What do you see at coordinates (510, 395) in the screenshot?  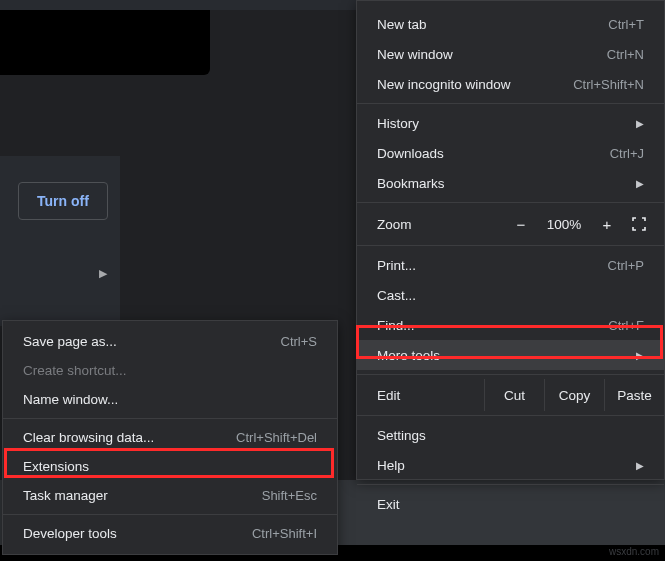 I see `menu-item-edit-group: Edit Cut Copy Paste` at bounding box center [510, 395].